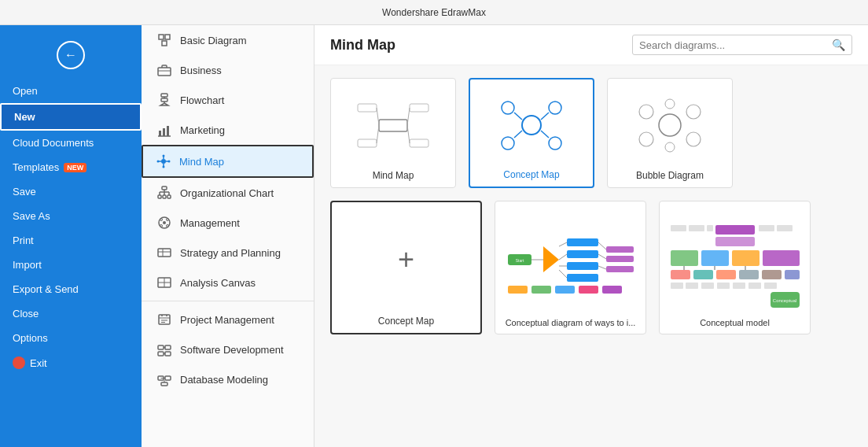 The image size is (868, 447). I want to click on template-concept-map: Concept Map, so click(531, 133).